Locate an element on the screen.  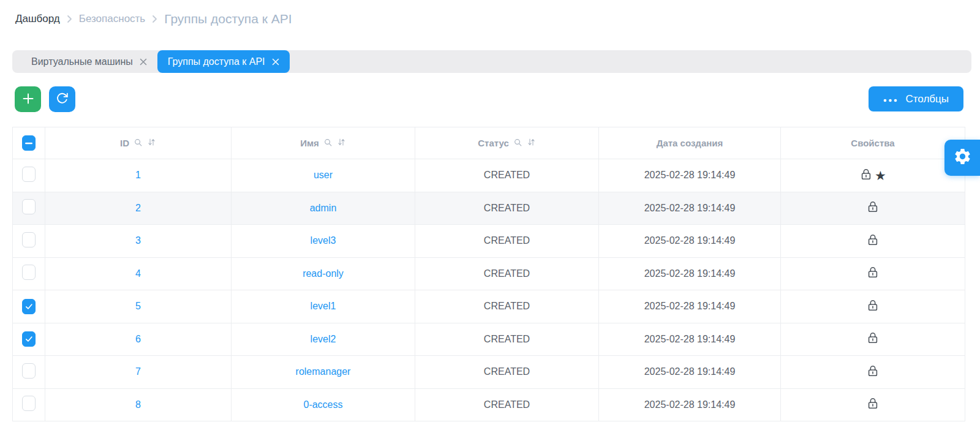
column-header-id: ID is located at coordinates (138, 143).